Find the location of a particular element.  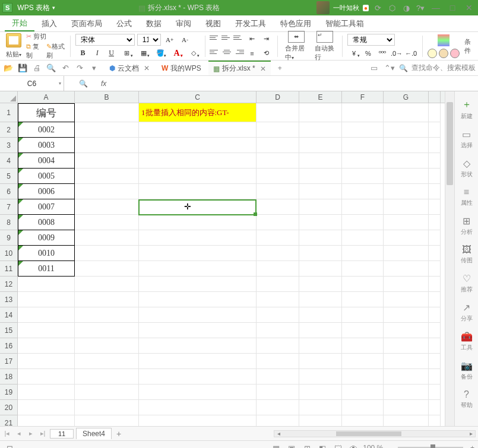

app-dropdown-icon: ▾ is located at coordinates (53, 8).